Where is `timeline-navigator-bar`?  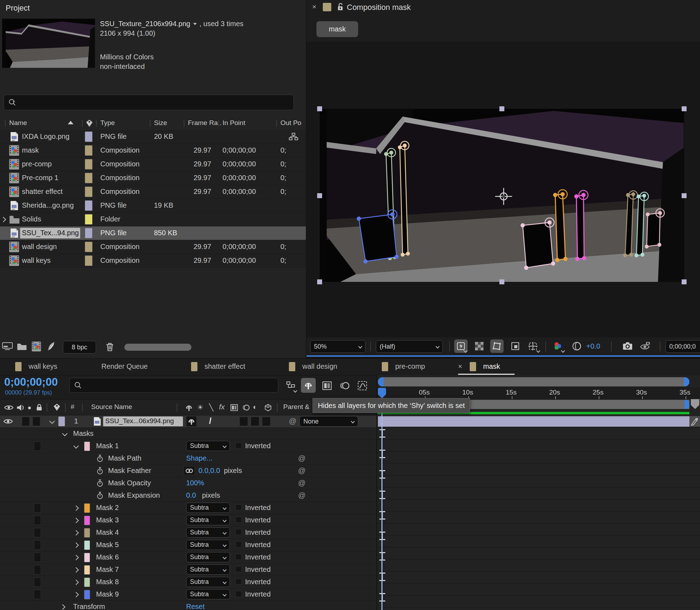 timeline-navigator-bar is located at coordinates (534, 382).